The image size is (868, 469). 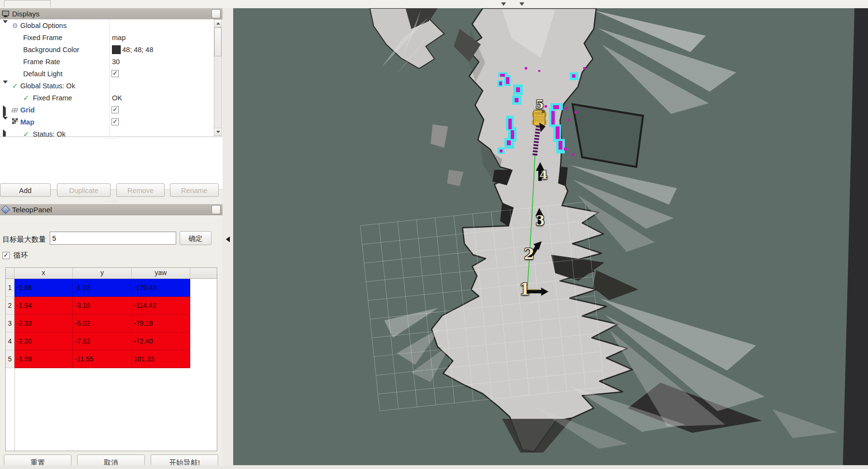 I want to click on waypoint-label-1: 1, so click(x=525, y=290).